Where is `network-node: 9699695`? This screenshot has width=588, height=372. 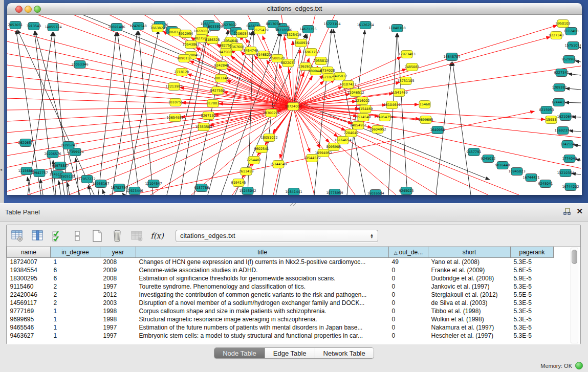 network-node: 9699695 is located at coordinates (426, 120).